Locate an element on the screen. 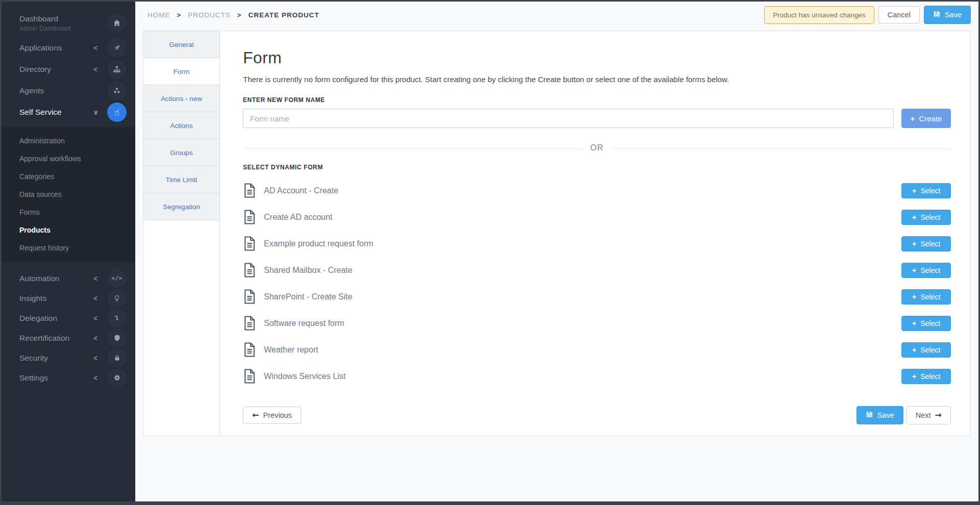 The width and height of the screenshot is (980, 505). level-down-icon-button is located at coordinates (117, 318).